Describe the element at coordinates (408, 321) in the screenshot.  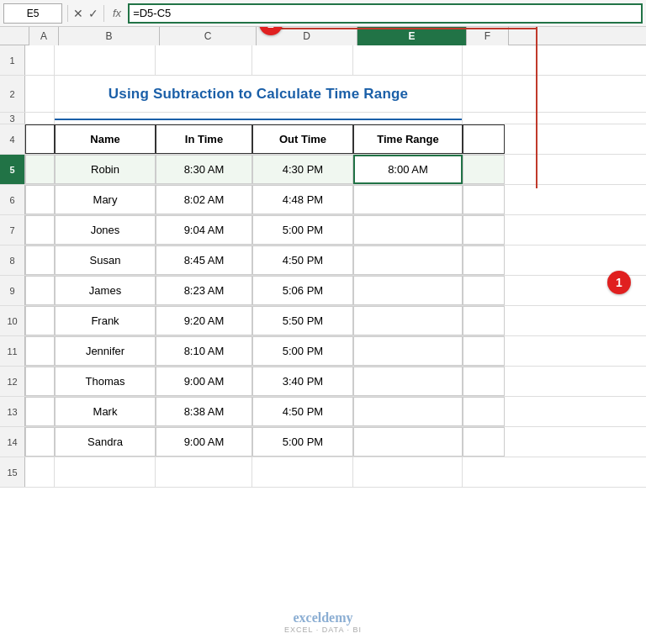
I see `cell-e10` at that location.